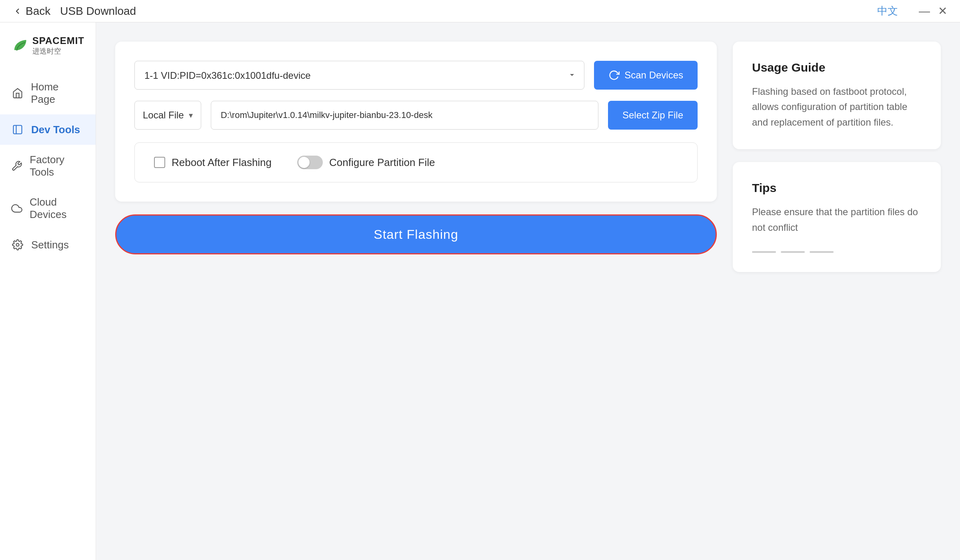 This screenshot has width=960, height=560. I want to click on sidebar-item-dev-tools: Dev Tools, so click(48, 130).